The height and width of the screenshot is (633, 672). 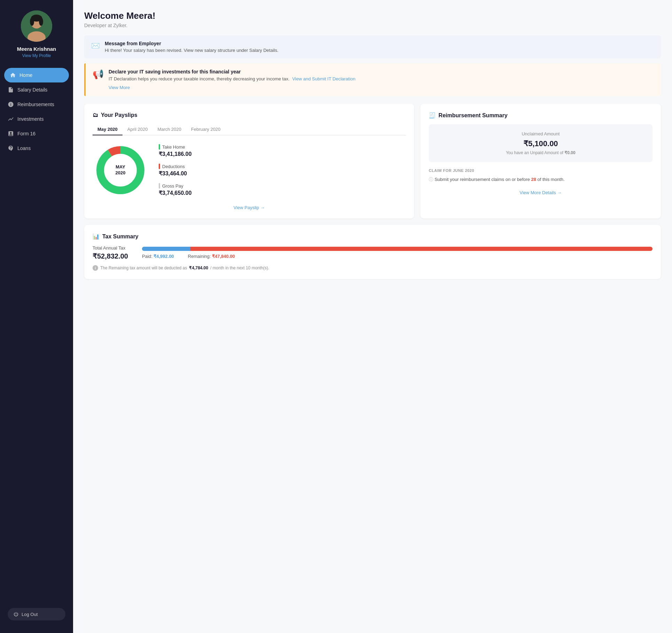 I want to click on sidebar-item-investments: Investments, so click(x=37, y=119).